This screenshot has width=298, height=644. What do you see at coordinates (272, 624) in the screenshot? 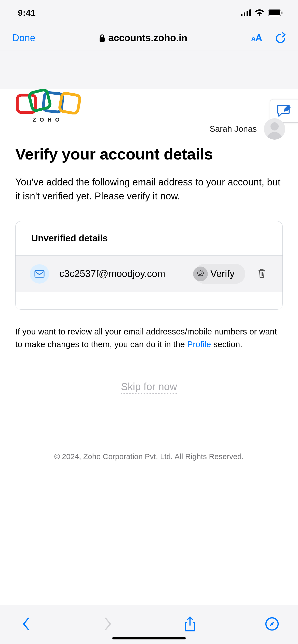
I see `compass-icon` at bounding box center [272, 624].